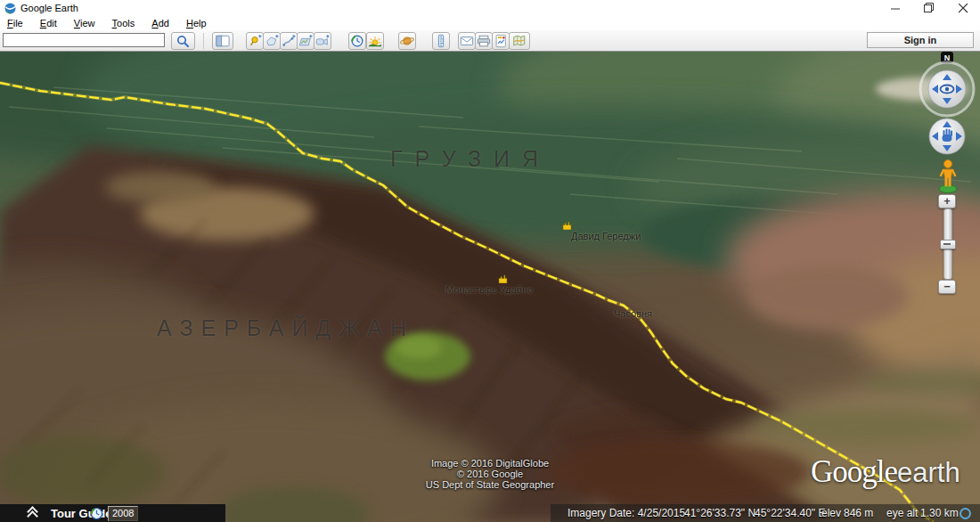  Describe the element at coordinates (633, 314) in the screenshot. I see `poi-label-chapel: Часовня` at that location.